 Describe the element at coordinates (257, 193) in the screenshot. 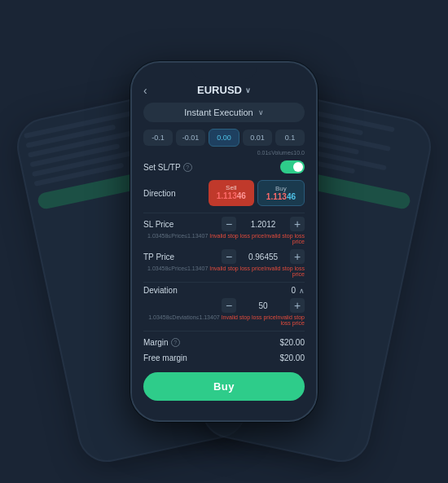

I see `direction-buttons: Sell 1.11346 Buy 1.11346` at that location.